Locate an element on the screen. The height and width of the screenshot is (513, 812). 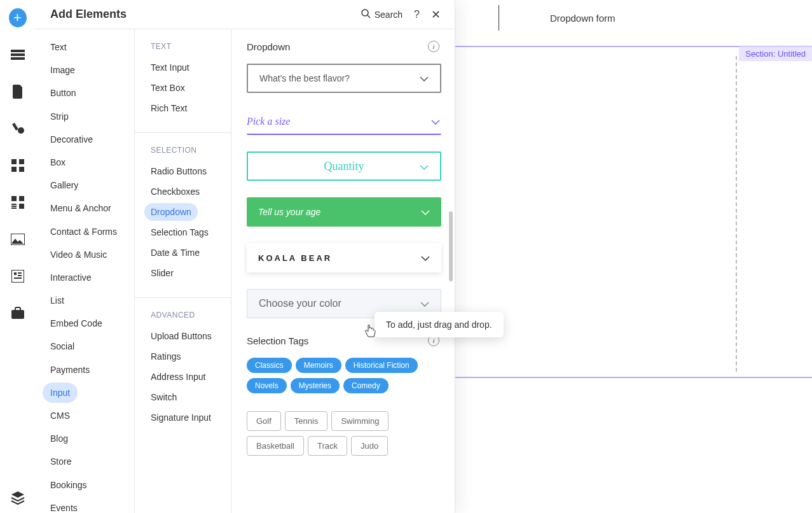
business-icon is located at coordinates (18, 313).